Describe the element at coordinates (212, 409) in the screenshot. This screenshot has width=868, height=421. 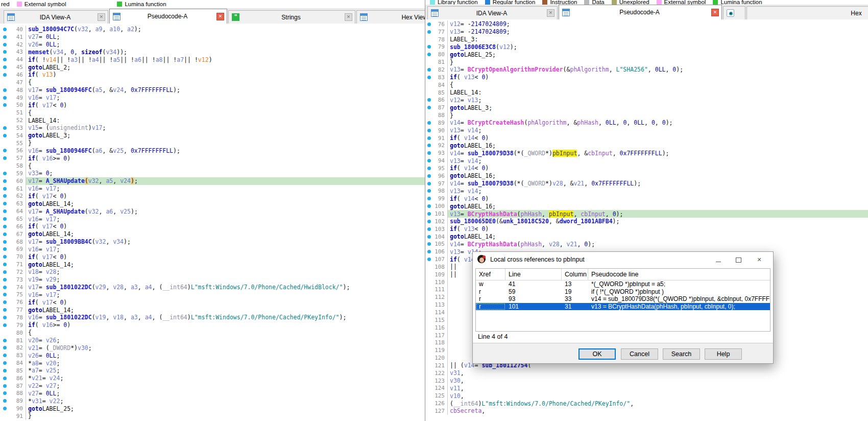
I see `code-line: 90 goto LABEL_25;` at that location.